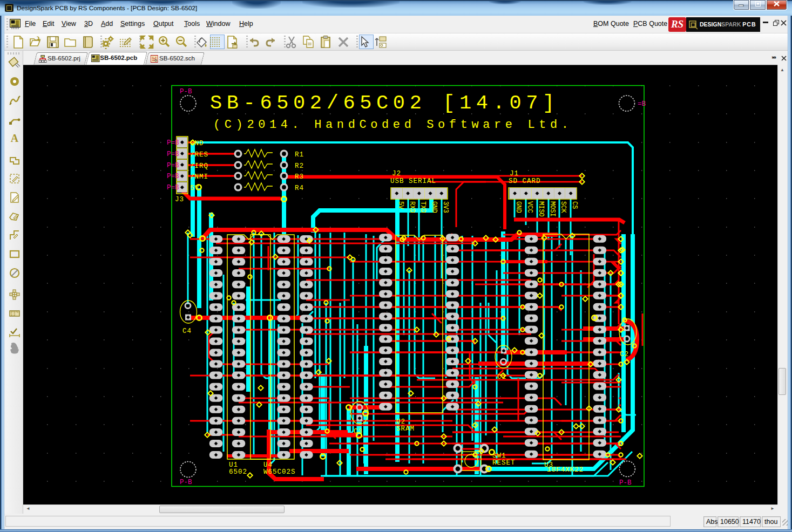  I want to click on svg-text: C2, so click(624, 354).